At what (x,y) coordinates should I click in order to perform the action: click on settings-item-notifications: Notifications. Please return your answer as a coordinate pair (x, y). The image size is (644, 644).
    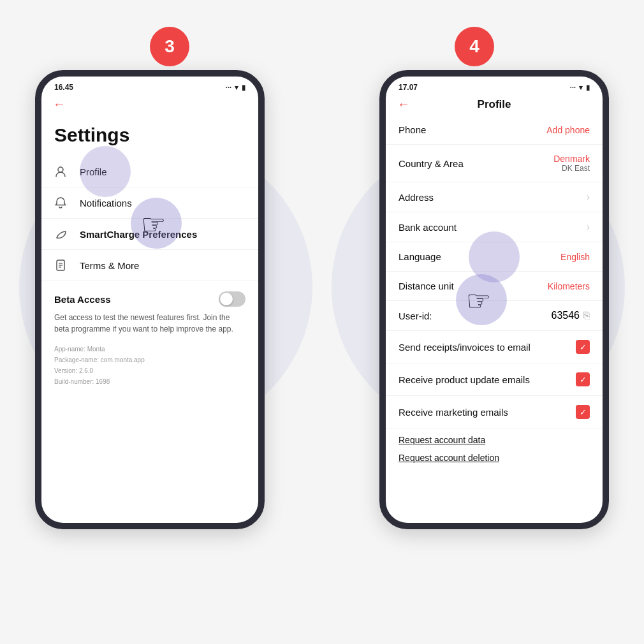
    Looking at the image, I should click on (150, 203).